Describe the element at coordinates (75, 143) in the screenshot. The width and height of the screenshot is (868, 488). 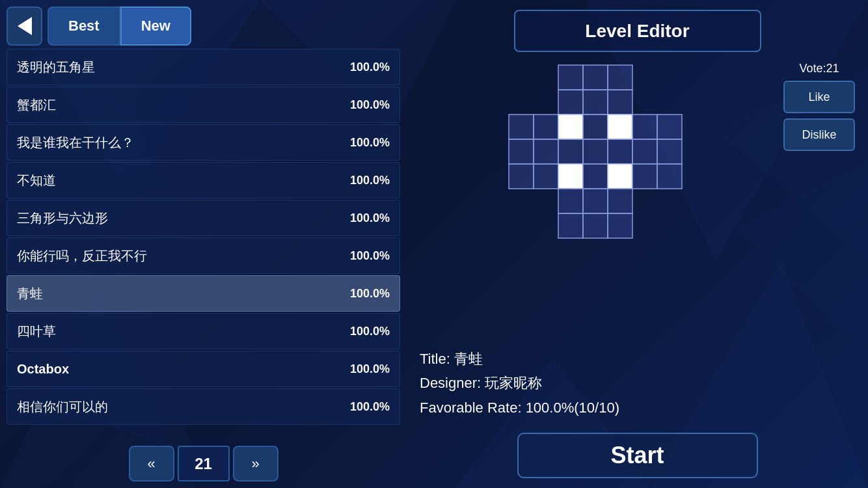
I see `level-item-name: 我是谁我在干什么？` at that location.